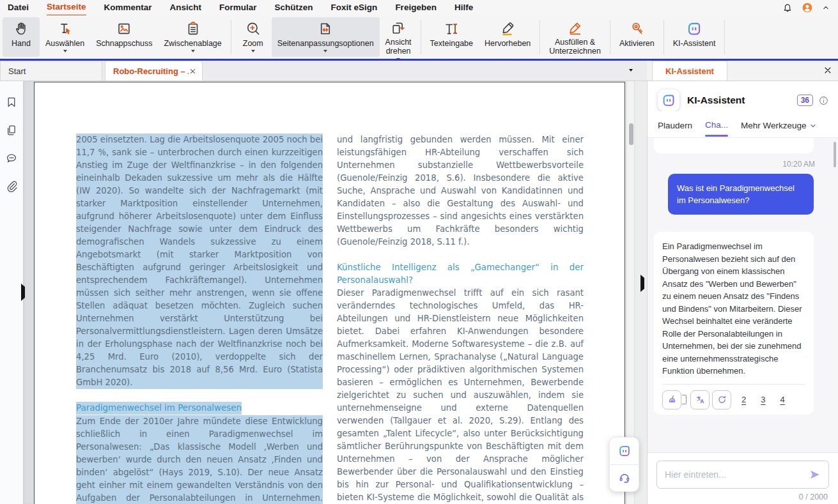 The image size is (838, 504). Describe the element at coordinates (399, 37) in the screenshot. I see `rotate-view-button: Ansicht drehen` at that location.